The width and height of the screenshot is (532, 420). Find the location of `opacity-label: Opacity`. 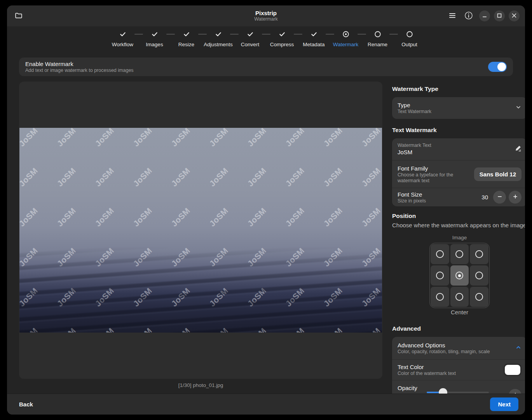

opacity-label: Opacity is located at coordinates (407, 388).